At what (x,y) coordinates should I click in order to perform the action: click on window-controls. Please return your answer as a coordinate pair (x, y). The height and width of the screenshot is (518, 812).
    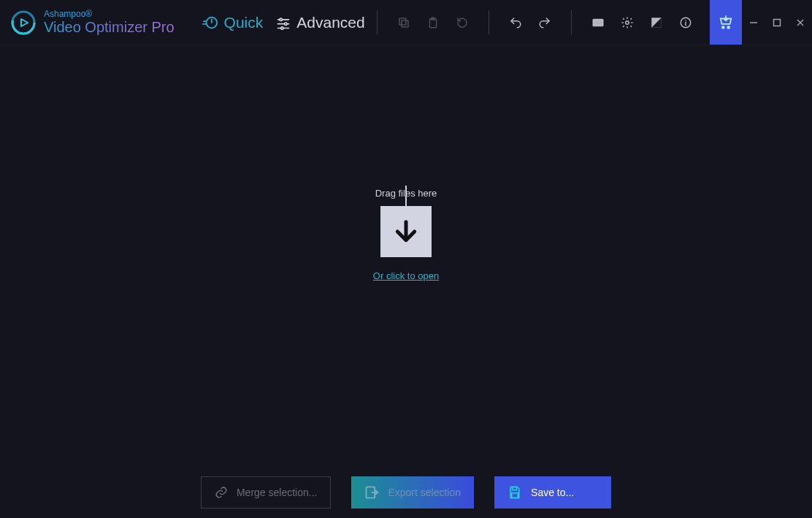
    Looking at the image, I should click on (777, 22).